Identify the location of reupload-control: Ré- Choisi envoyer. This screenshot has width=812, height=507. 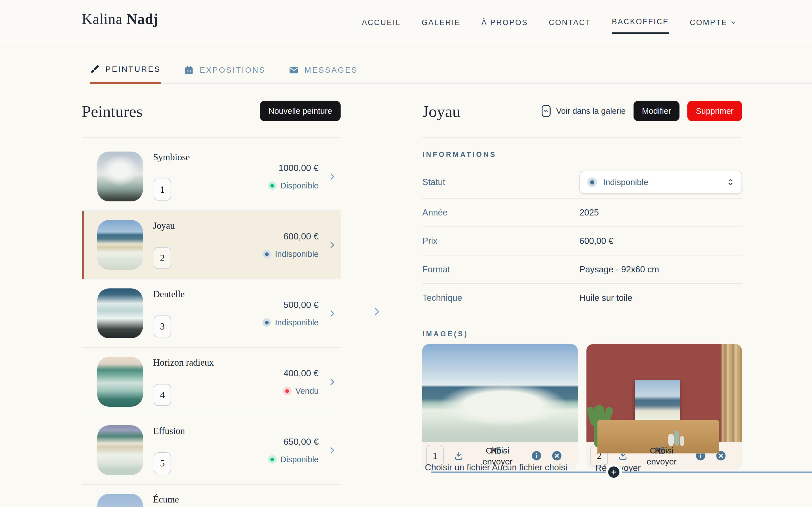
(662, 456).